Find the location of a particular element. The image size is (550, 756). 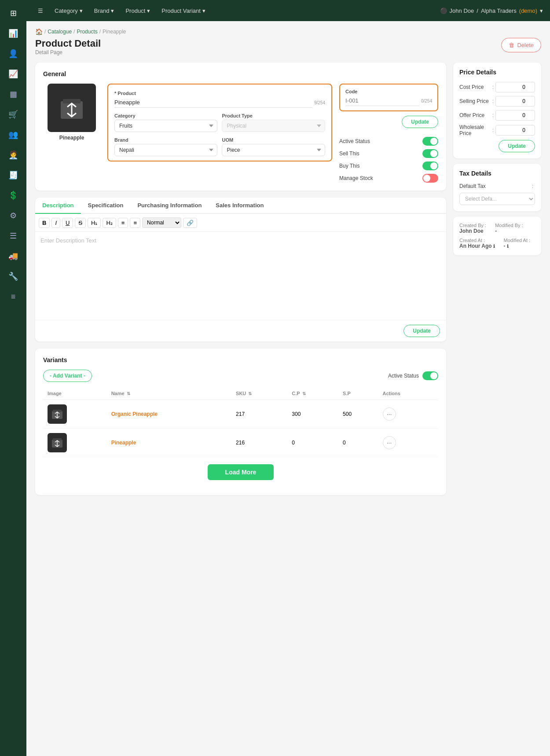

category-nav: Category ▾ is located at coordinates (69, 11).